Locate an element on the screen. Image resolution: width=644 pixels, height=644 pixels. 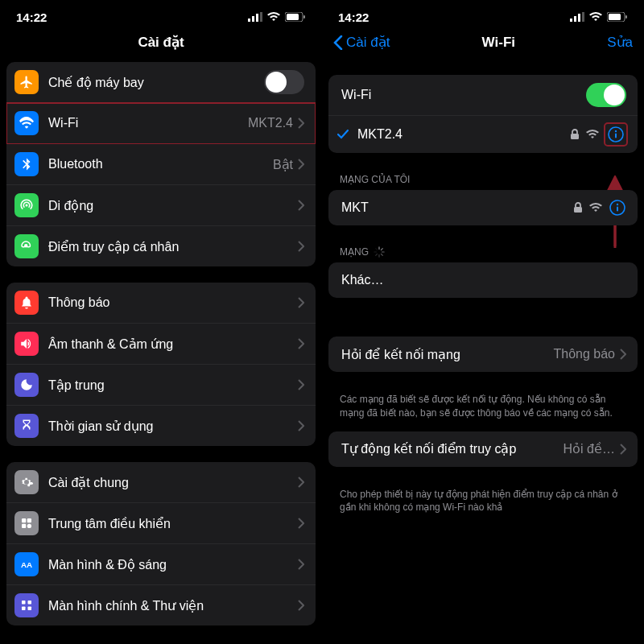
row-label: Điểm truy cập cá nhân is located at coordinates (173, 246).